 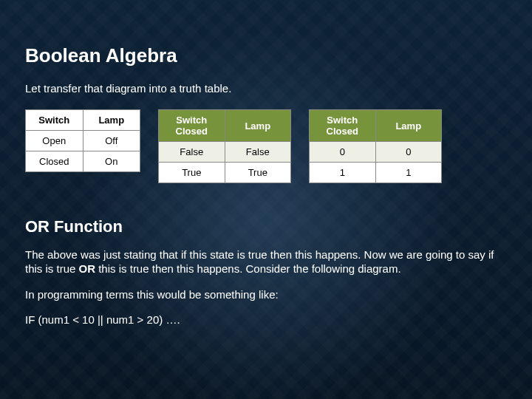 What do you see at coordinates (375, 152) in the screenshot?
I see `table-row: 0 0` at bounding box center [375, 152].